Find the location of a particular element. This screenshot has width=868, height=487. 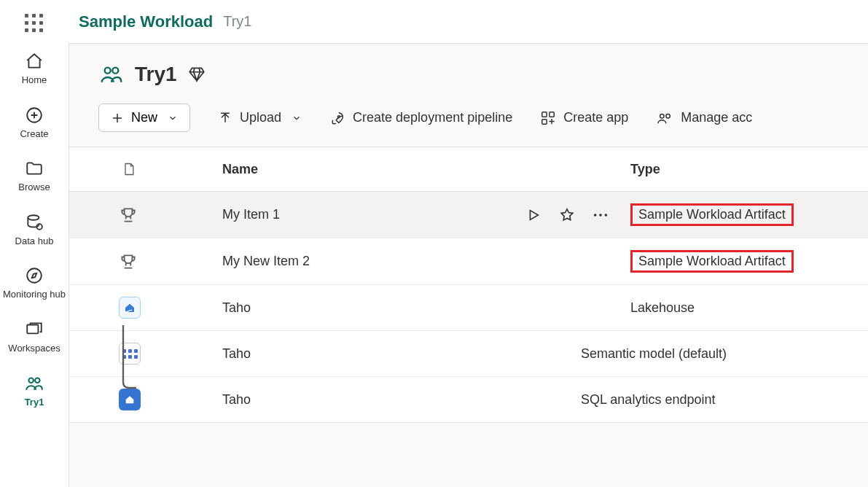

upload-icon is located at coordinates (225, 118).